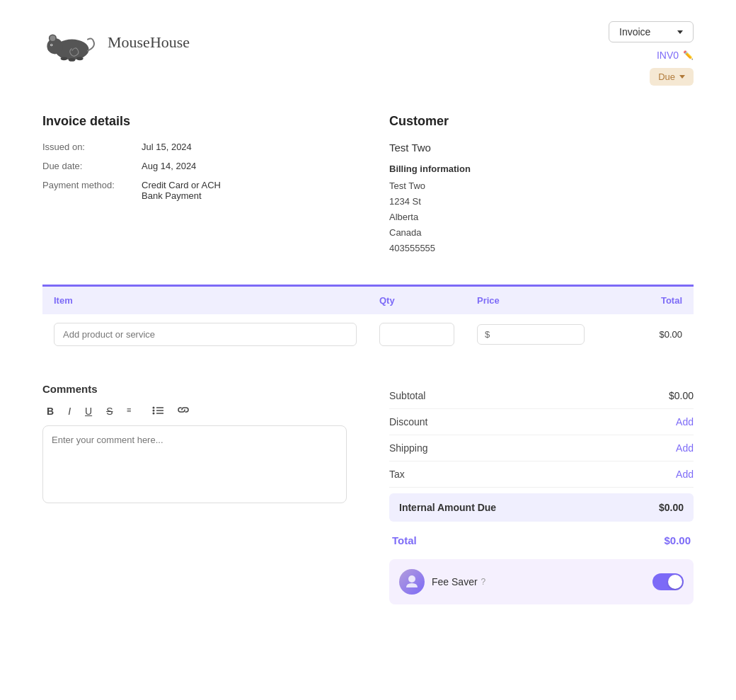 This screenshot has height=700, width=736. I want to click on internal-amount-row: Internal Amount Due $0.00, so click(541, 507).